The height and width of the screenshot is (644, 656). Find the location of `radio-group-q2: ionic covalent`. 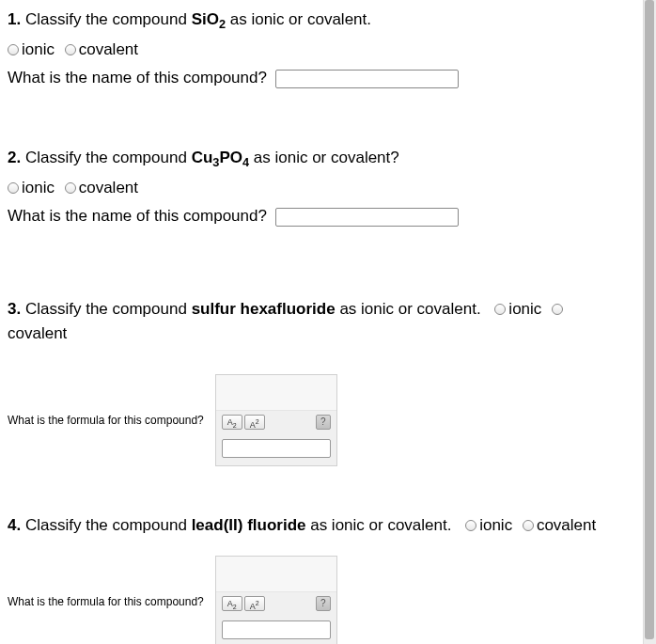

radio-group-q2: ionic covalent is located at coordinates (320, 188).